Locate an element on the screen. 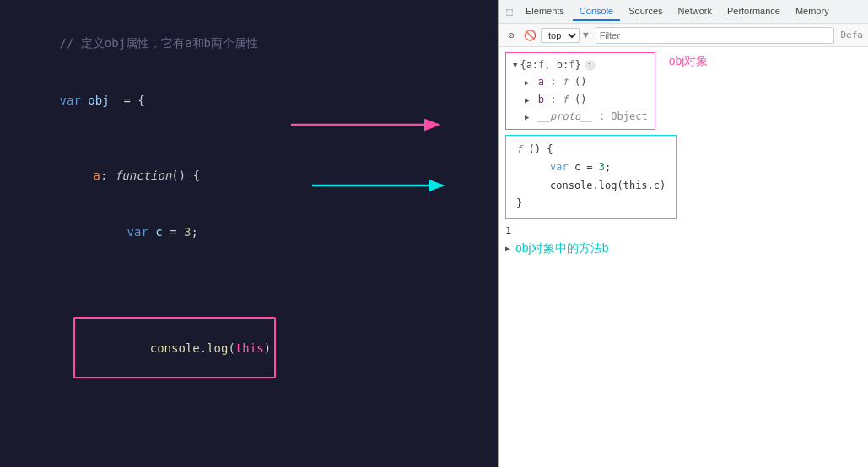  info-icon: i is located at coordinates (590, 66).